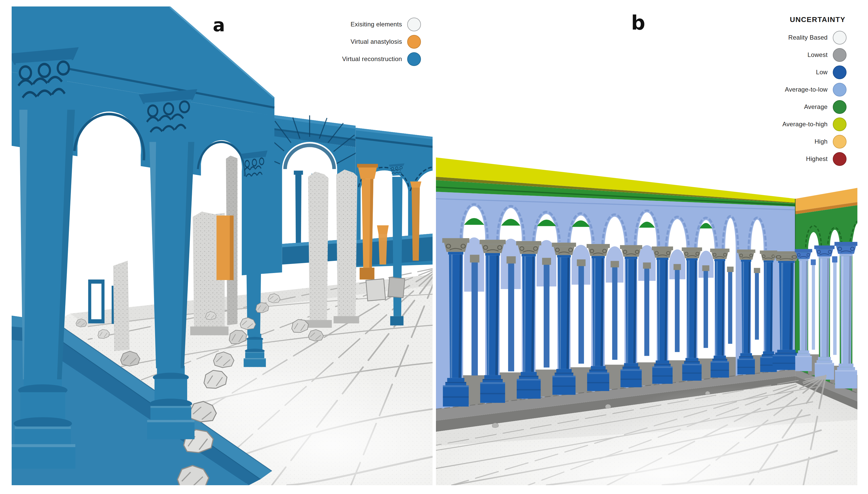 This screenshot has height=494, width=868. What do you see at coordinates (804, 141) in the screenshot?
I see `legend-row: High` at bounding box center [804, 141].